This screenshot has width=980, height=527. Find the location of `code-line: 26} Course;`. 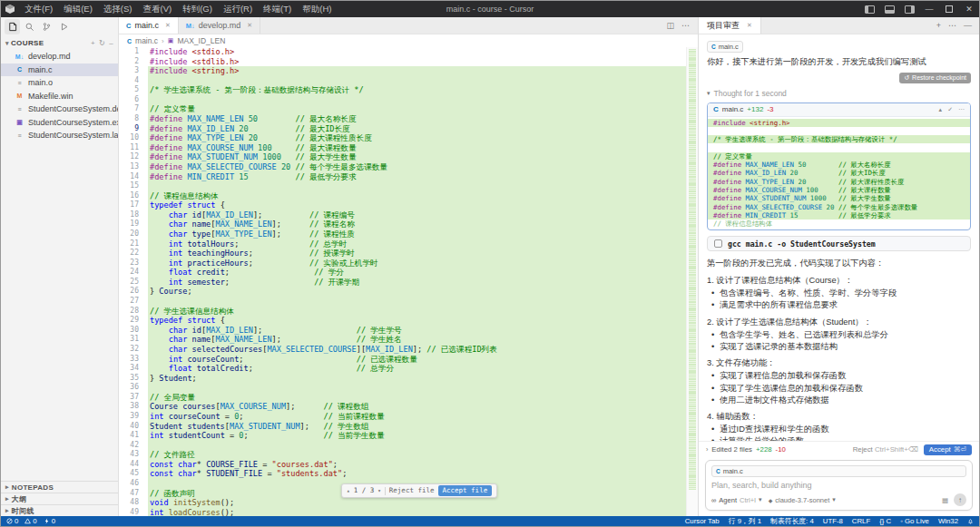

code-line: 26} Course; is located at coordinates (408, 292).